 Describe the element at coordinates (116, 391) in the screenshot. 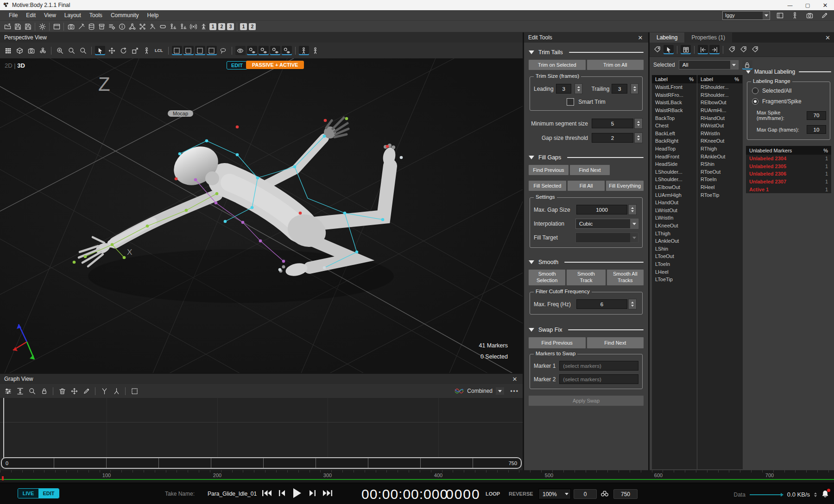

I see `graph-split-icon` at that location.